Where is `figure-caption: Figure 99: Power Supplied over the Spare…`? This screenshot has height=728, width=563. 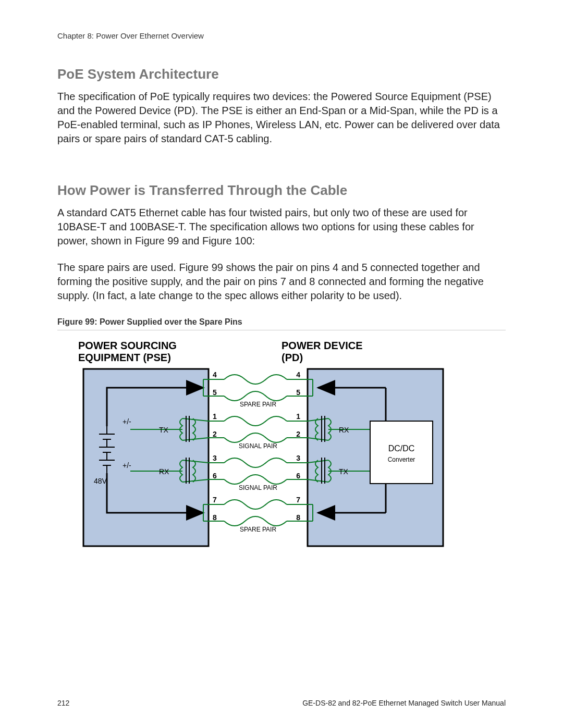 figure-caption: Figure 99: Power Supplied over the Spare… is located at coordinates (282, 324).